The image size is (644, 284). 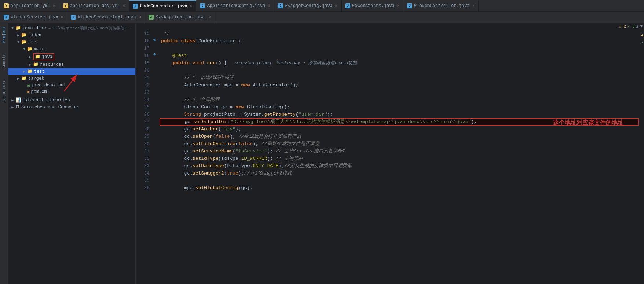 What do you see at coordinates (410, 6) in the screenshot?
I see `tab-icon-java5: J` at bounding box center [410, 6].